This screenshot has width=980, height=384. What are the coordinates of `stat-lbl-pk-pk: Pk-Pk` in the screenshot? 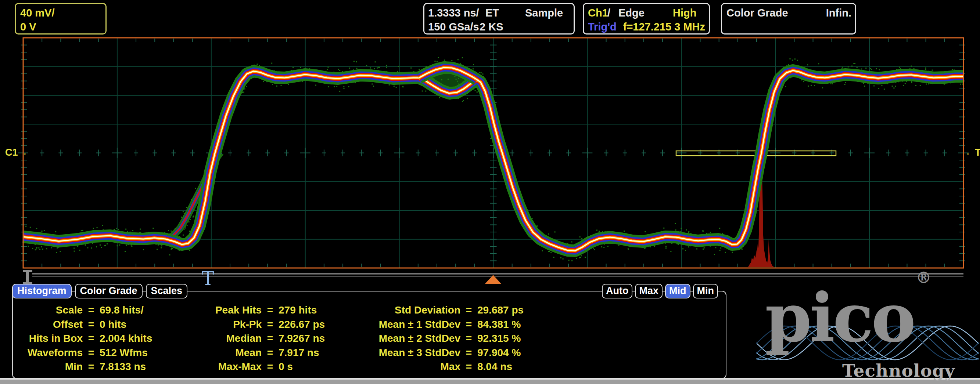 It's located at (234, 325).